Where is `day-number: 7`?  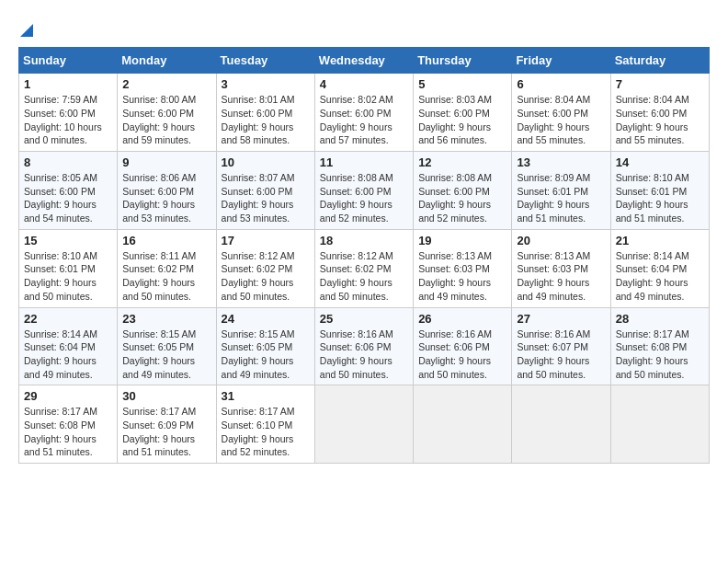
day-number: 7 is located at coordinates (660, 85).